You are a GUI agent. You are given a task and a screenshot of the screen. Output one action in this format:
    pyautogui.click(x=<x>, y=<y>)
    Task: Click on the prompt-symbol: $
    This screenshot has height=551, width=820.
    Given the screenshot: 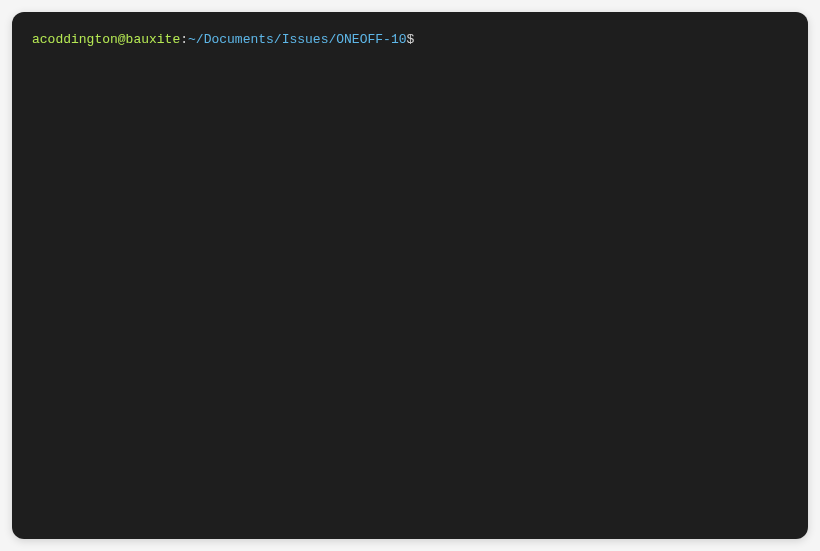 What is the action you would take?
    pyautogui.click(x=410, y=40)
    